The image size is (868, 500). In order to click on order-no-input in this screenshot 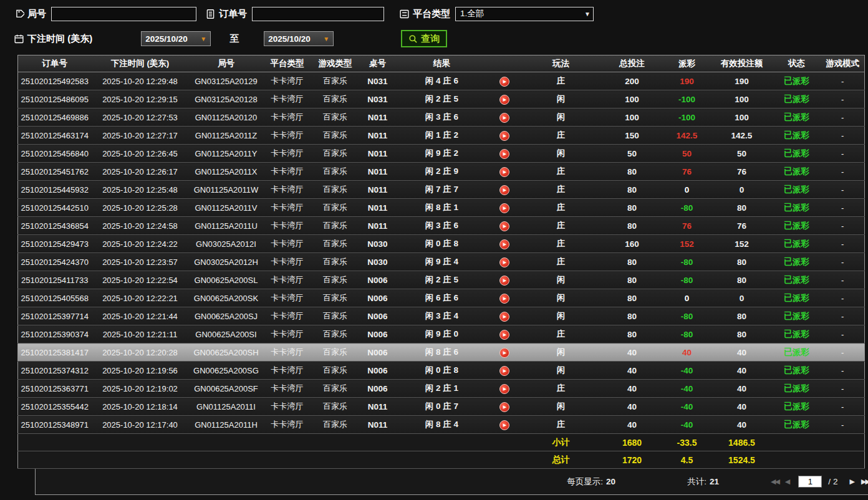, I will do `click(318, 14)`.